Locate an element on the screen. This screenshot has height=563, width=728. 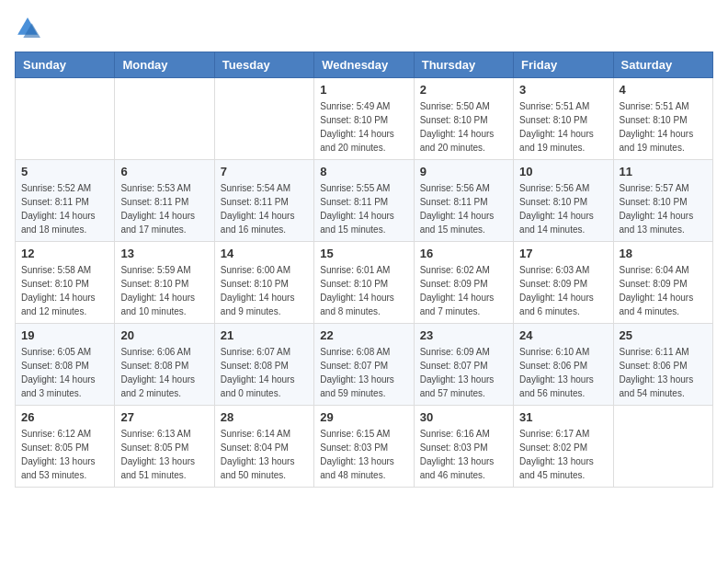
day-number: 4 is located at coordinates (664, 90).